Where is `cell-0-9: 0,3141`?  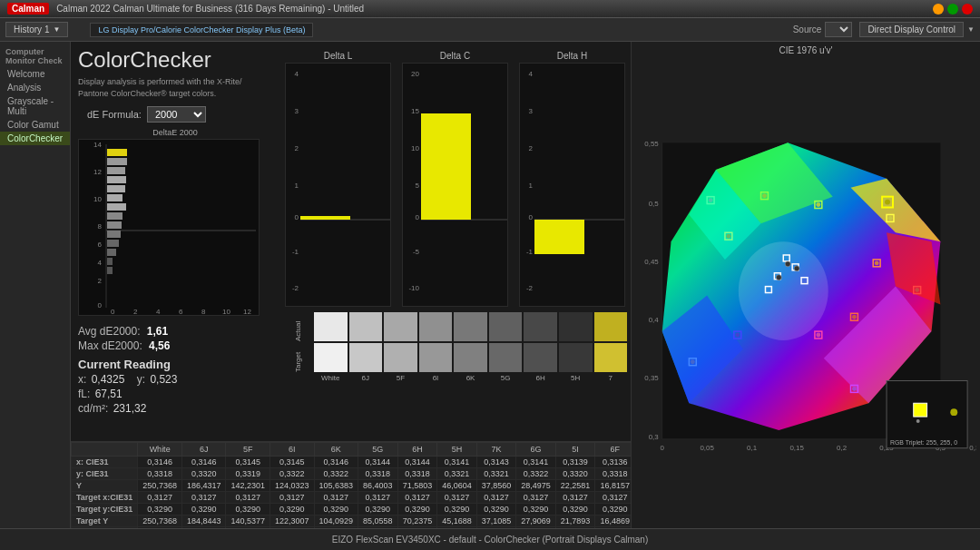 cell-0-9: 0,3141 is located at coordinates (536, 463).